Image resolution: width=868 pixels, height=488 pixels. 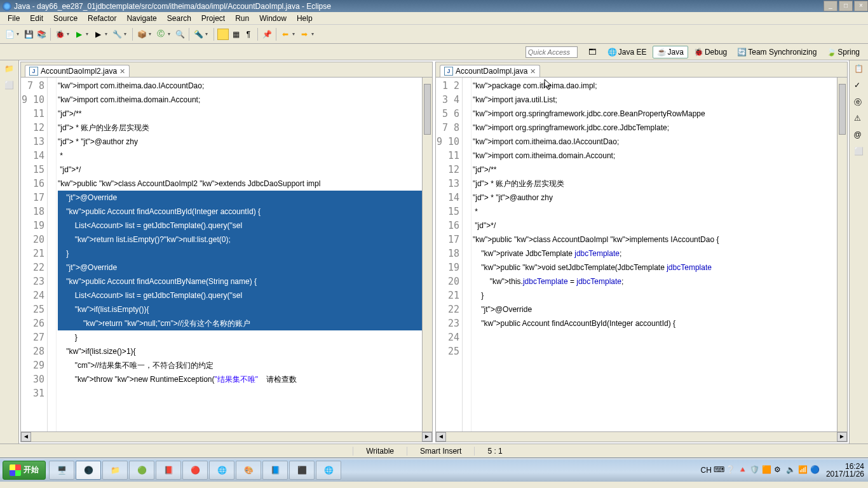 What do you see at coordinates (845, 6) in the screenshot?
I see `window-controls: _ □ ×` at bounding box center [845, 6].